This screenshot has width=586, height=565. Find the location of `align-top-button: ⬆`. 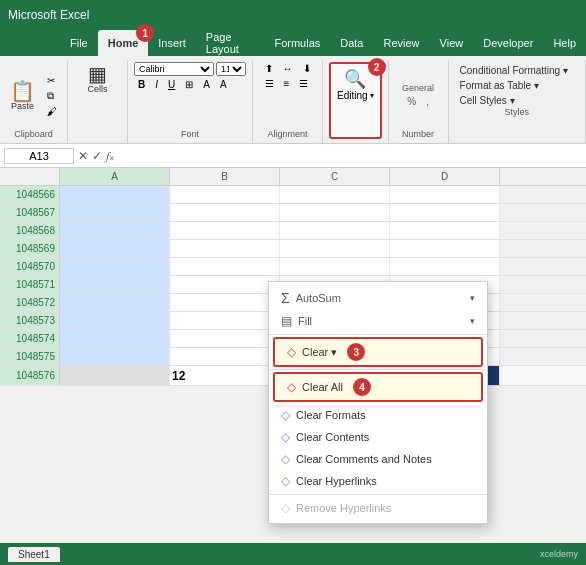

align-top-button: ⬆ is located at coordinates (269, 68).